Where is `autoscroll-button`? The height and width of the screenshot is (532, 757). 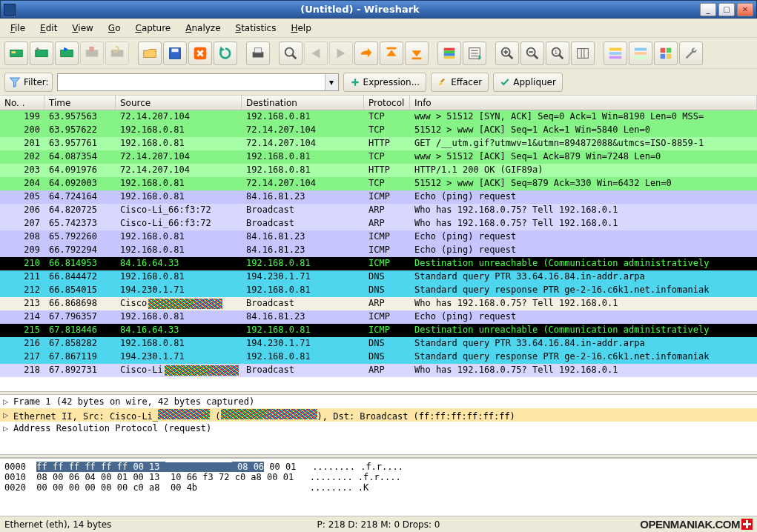
autoscroll-button is located at coordinates (475, 53).